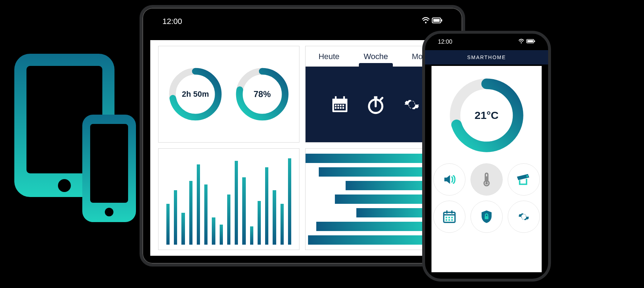  Describe the element at coordinates (449, 179) in the screenshot. I see `speaker-icon` at that location.